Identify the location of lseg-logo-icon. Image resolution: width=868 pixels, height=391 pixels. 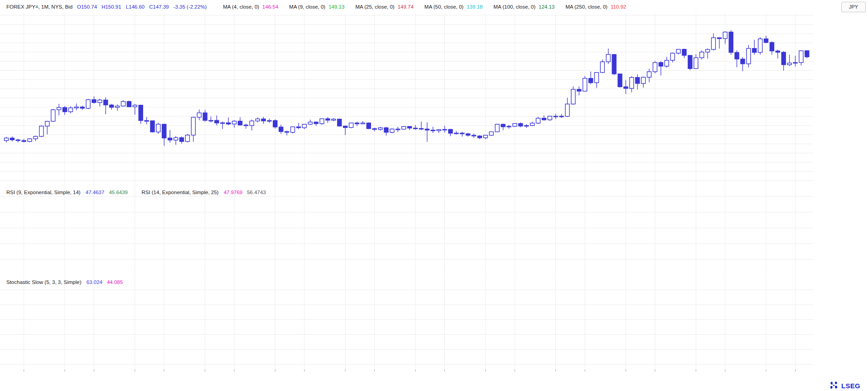
(834, 386).